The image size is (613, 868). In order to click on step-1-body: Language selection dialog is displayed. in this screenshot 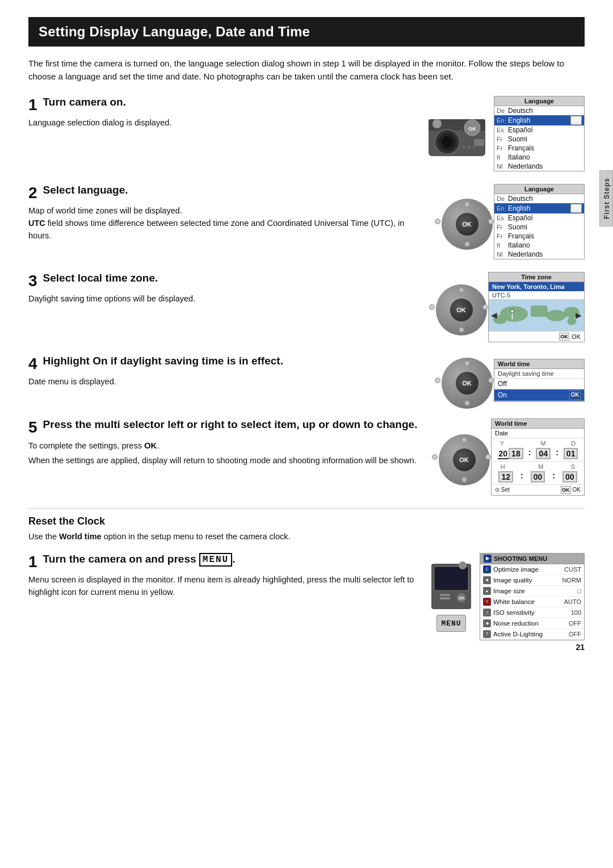, I will do `click(221, 123)`.